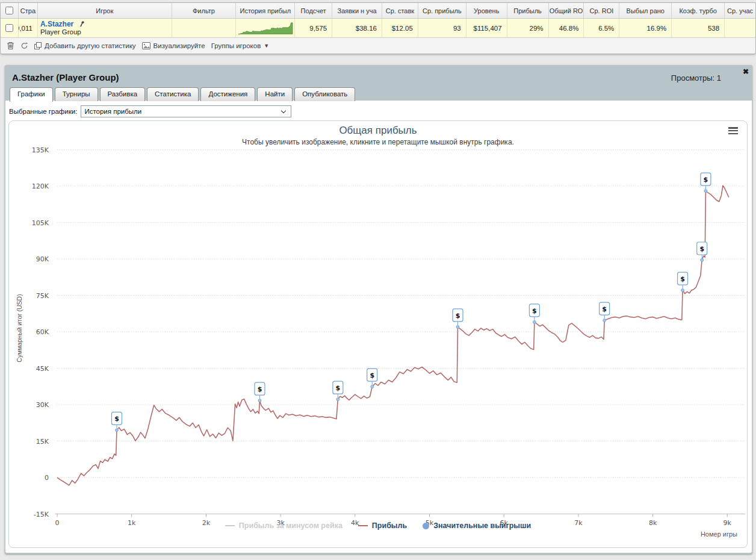  Describe the element at coordinates (487, 28) in the screenshot. I see `table-cell: $115,407` at that location.